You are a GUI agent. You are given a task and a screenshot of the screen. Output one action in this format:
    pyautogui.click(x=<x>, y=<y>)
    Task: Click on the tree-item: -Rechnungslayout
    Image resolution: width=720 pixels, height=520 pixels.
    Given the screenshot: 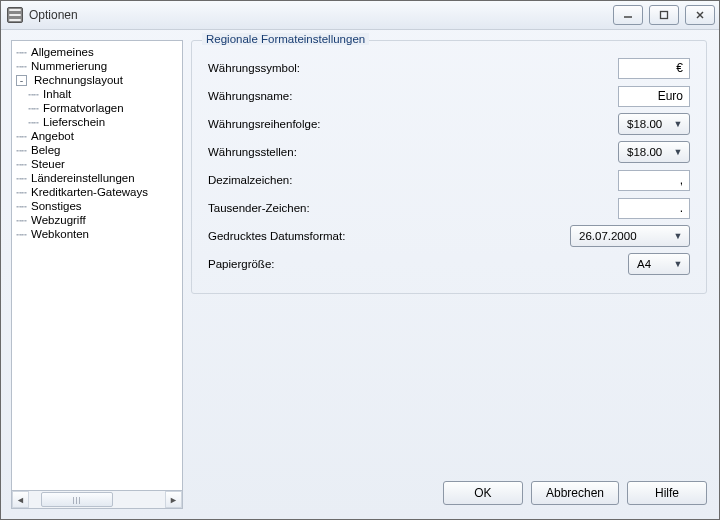 What is the action you would take?
    pyautogui.click(x=97, y=80)
    